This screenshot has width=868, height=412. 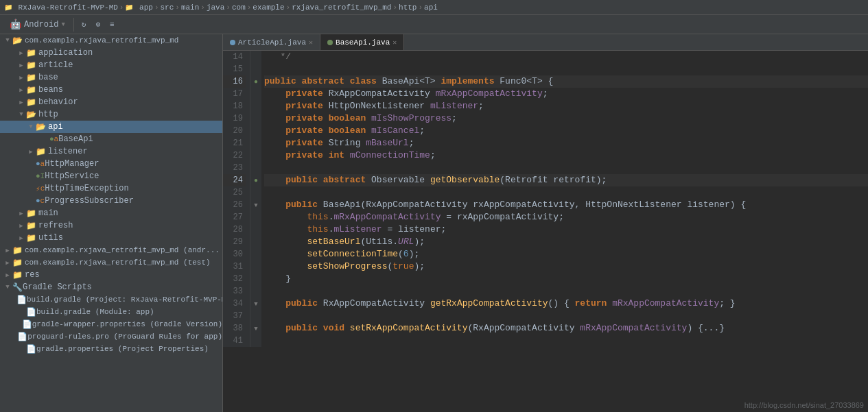 What do you see at coordinates (566, 94) in the screenshot?
I see `code-line-17: private RxAppCompatActivity mRxAppCompat…` at bounding box center [566, 94].